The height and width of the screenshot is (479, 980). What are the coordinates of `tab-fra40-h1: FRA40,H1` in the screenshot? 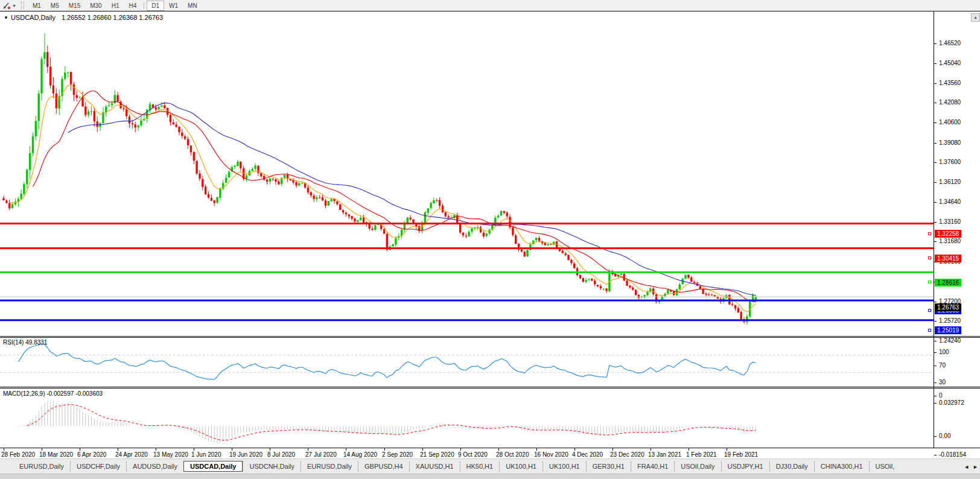 It's located at (652, 466).